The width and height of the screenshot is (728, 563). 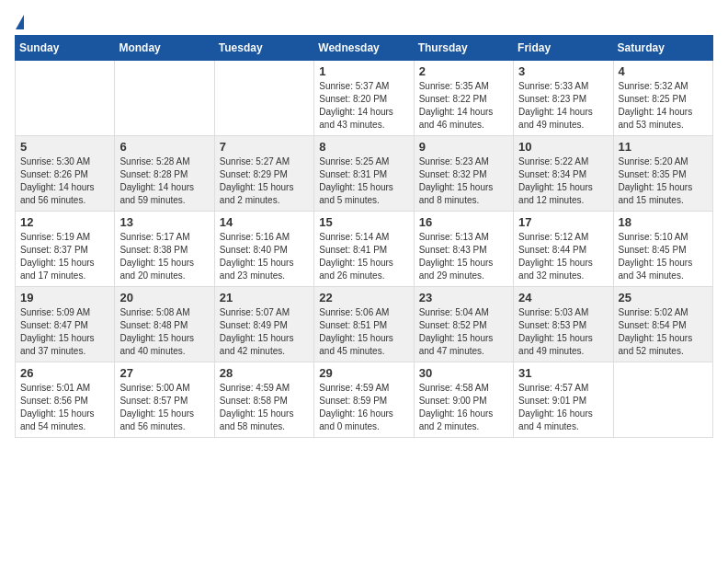 What do you see at coordinates (463, 325) in the screenshot?
I see `calendar-cell: 23Sunrise: 5:04 AM Sunset: 8:52 PM Dayli…` at bounding box center [463, 325].